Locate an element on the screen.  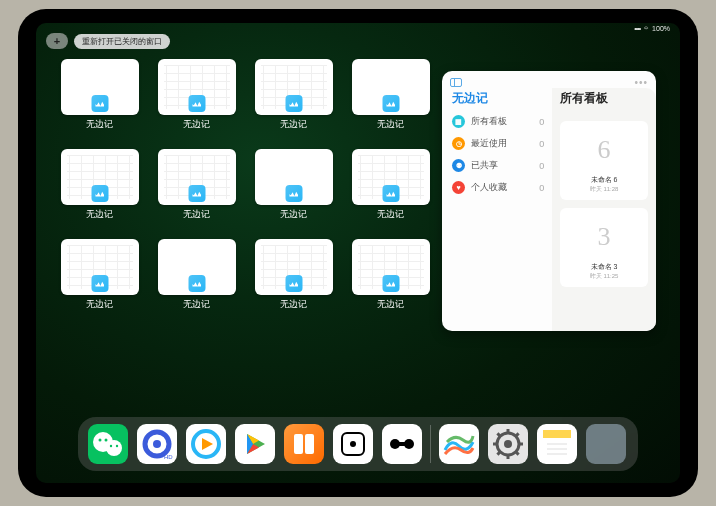
play-app-icon is located at coordinates (255, 444).